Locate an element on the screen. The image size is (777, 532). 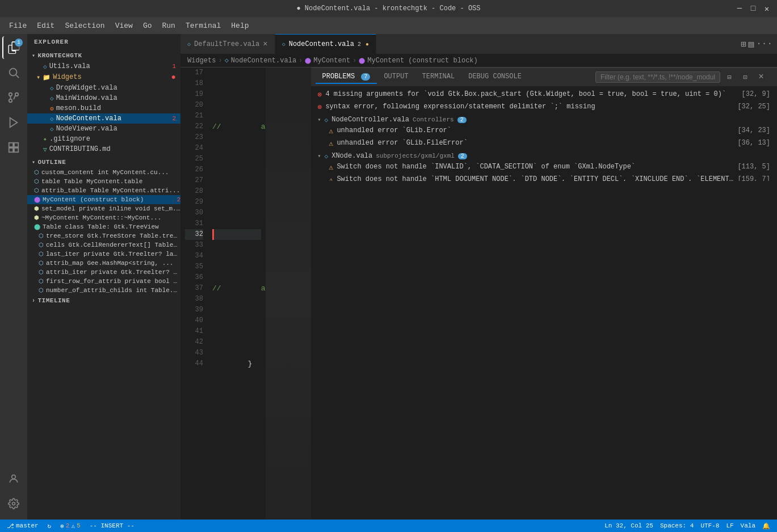
breadcrumb-nodecontent: NodeContent.vala is located at coordinates (263, 61).